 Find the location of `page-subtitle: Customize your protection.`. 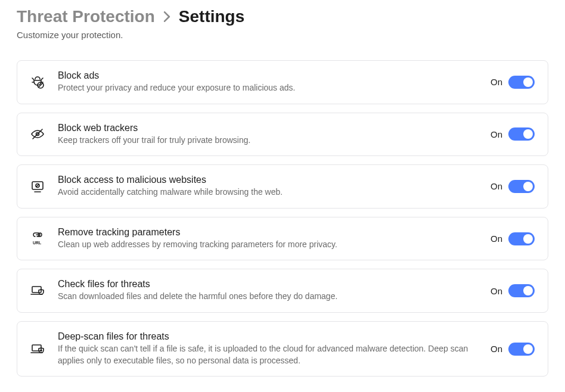

page-subtitle: Customize your protection. is located at coordinates (282, 35).